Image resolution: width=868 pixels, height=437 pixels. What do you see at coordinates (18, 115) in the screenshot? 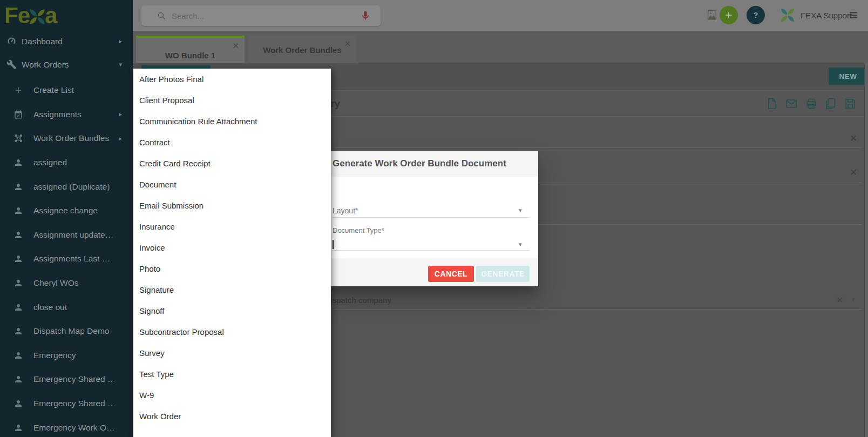
I see `calendar-check-icon` at bounding box center [18, 115].